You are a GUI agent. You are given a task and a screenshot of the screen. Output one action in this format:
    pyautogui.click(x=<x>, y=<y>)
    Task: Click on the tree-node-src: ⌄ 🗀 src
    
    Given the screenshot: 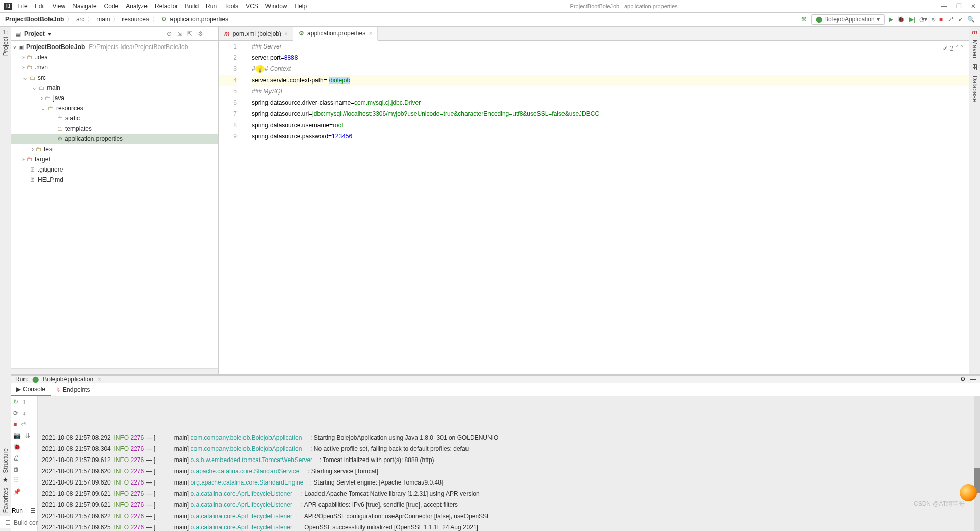 What is the action you would take?
    pyautogui.click(x=115, y=78)
    